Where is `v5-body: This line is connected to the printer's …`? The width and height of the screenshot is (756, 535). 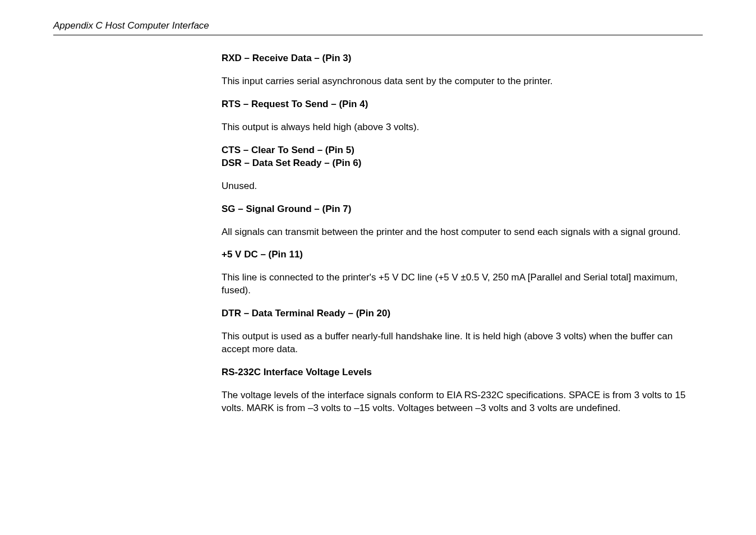 v5-body: This line is connected to the printer's … is located at coordinates (460, 284).